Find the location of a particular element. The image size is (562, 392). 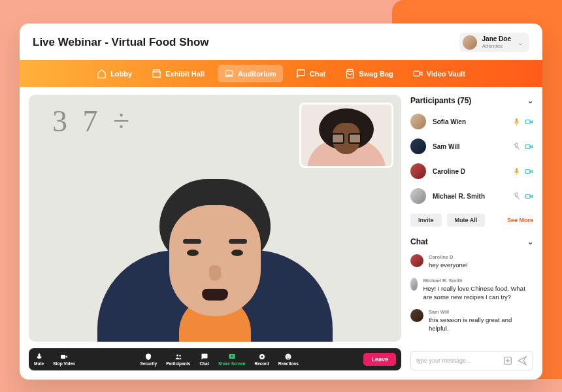

page-title: Live Webinar - Virtual Food Show is located at coordinates (121, 42).